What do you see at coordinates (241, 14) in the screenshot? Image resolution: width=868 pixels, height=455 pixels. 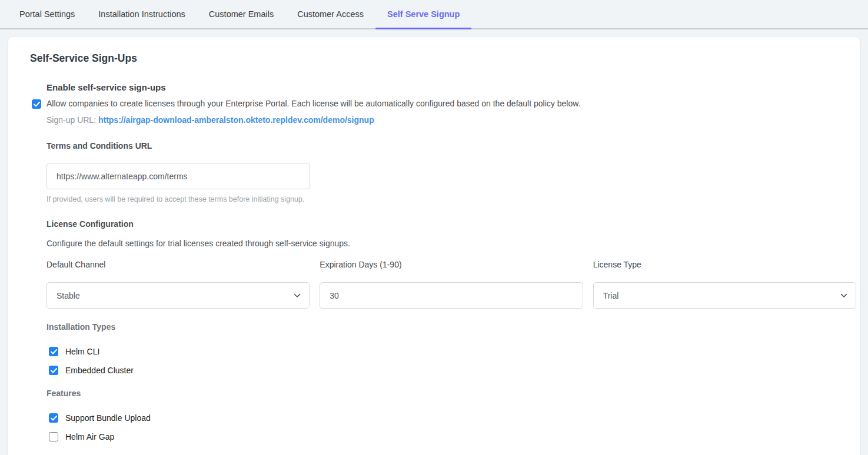 I see `tab-customer-emails: Customer Emails` at bounding box center [241, 14].